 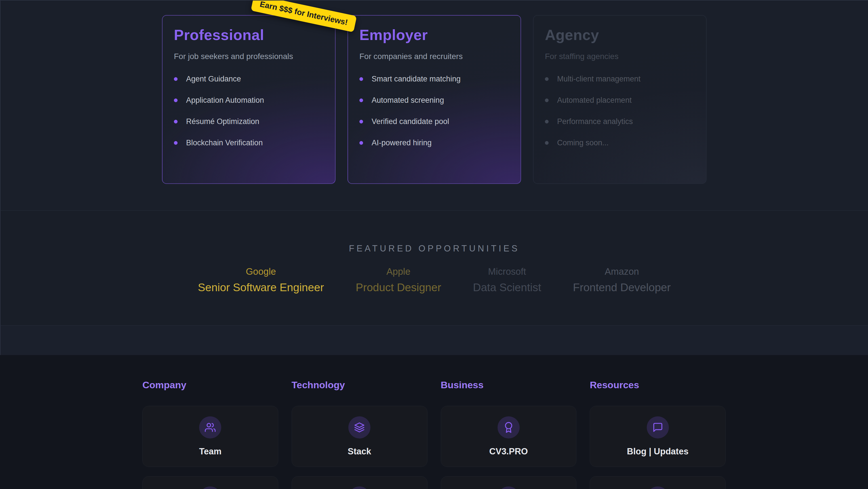 What do you see at coordinates (434, 143) in the screenshot?
I see `feature-item: AI-powered hiring` at bounding box center [434, 143].